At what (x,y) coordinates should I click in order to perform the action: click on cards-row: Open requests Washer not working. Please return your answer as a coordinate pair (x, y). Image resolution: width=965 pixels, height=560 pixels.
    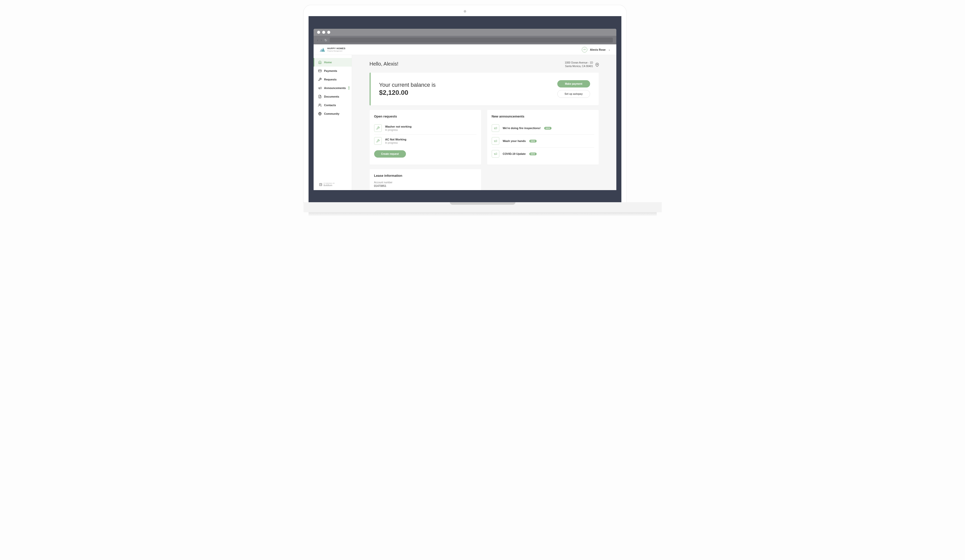
    Looking at the image, I should click on (484, 137).